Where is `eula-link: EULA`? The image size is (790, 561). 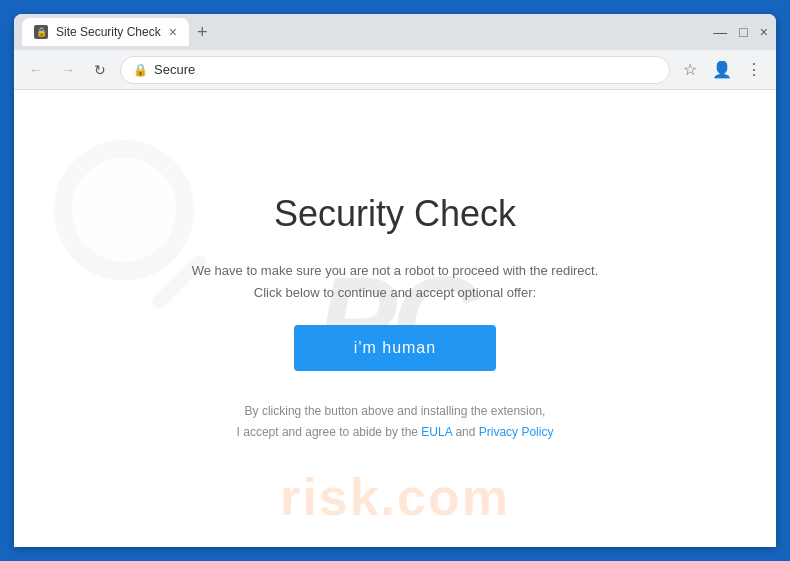 eula-link: EULA is located at coordinates (436, 432).